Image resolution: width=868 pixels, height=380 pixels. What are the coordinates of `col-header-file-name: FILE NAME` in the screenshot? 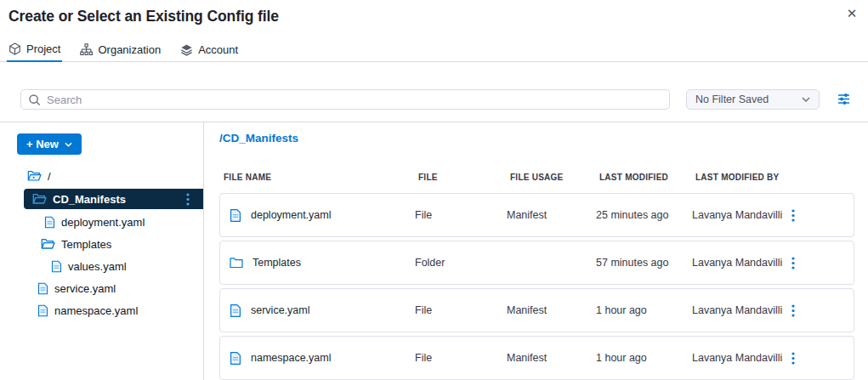 It's located at (321, 177).